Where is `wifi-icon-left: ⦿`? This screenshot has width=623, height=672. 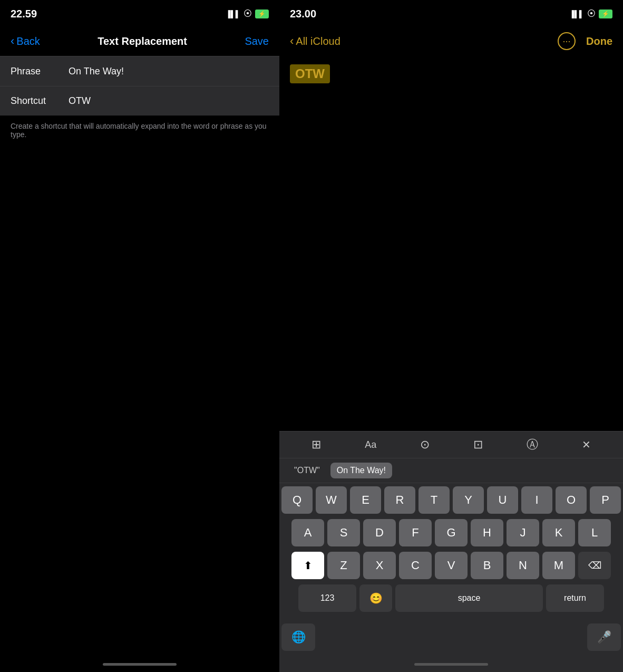
wifi-icon-left: ⦿ is located at coordinates (248, 14).